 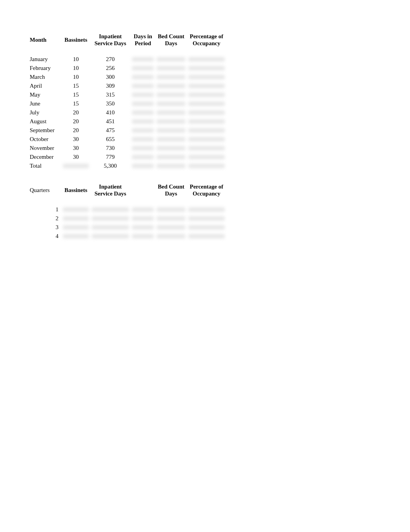 I want to click on header-empty-q, so click(x=143, y=190).